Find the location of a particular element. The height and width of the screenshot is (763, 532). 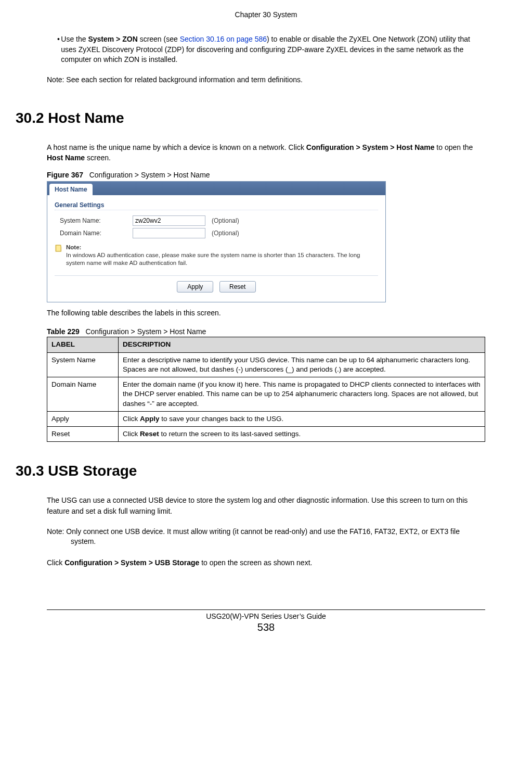

td-desc-post: to save your changes back to the USG. is located at coordinates (222, 418).